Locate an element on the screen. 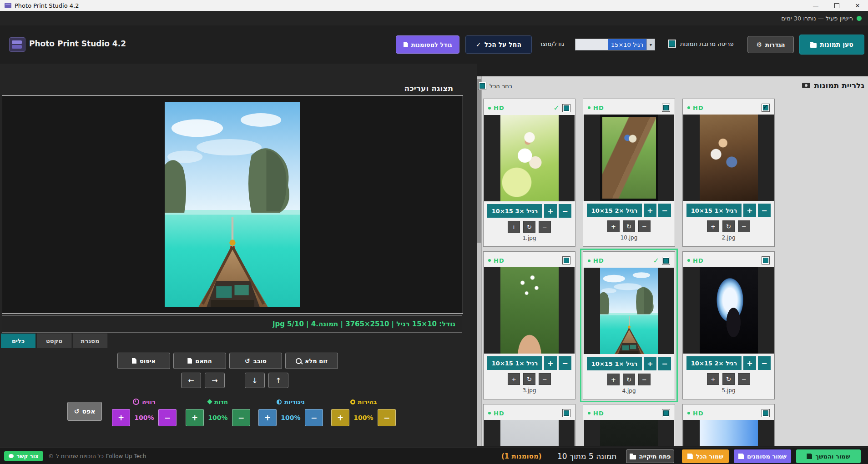 The width and height of the screenshot is (868, 464). tab-tools: כלים is located at coordinates (18, 341).